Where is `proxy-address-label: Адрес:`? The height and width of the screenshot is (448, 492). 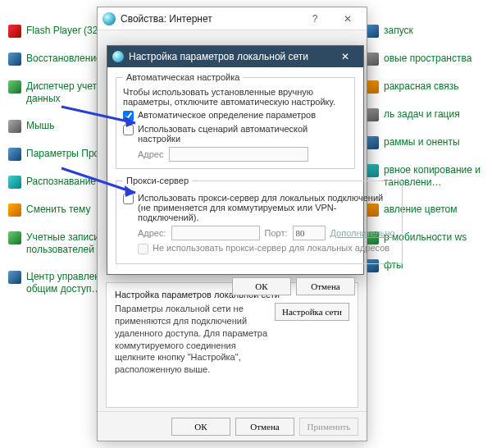
proxy-address-label: Адрес: is located at coordinates (153, 233).